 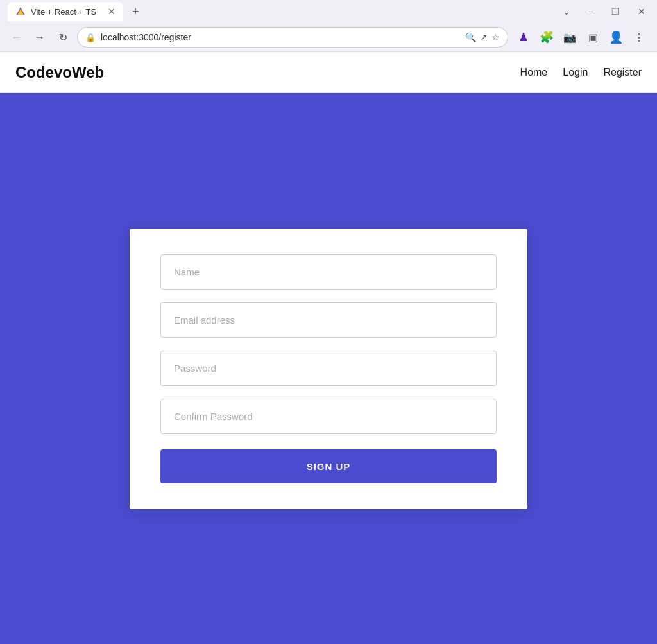 What do you see at coordinates (328, 272) in the screenshot?
I see `name-input` at bounding box center [328, 272].